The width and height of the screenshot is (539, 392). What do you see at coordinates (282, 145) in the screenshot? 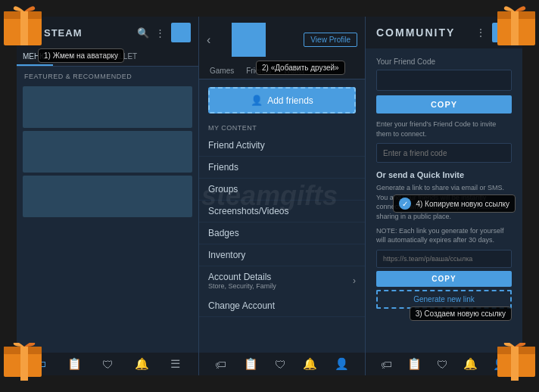
I see `menu-item-friend-activity: Friend Activity` at bounding box center [282, 145].